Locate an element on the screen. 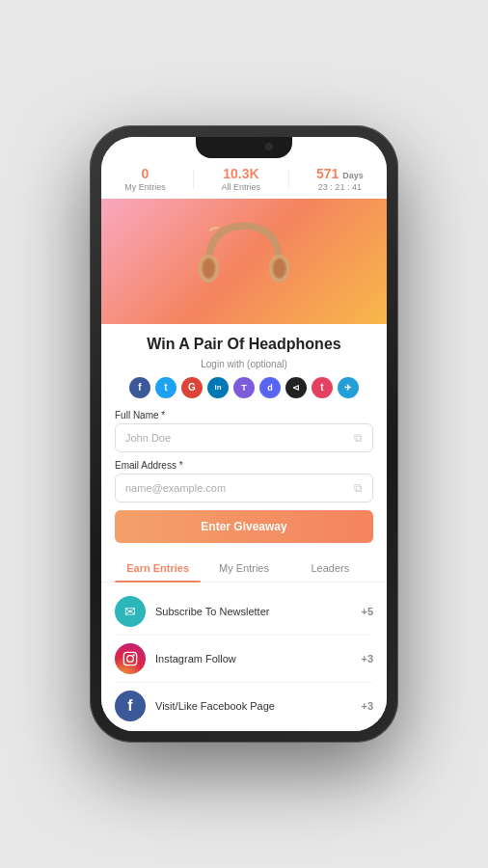 The image size is (488, 868). entry-facebook: f Visit/Like Facebook Page +3 is located at coordinates (244, 706).